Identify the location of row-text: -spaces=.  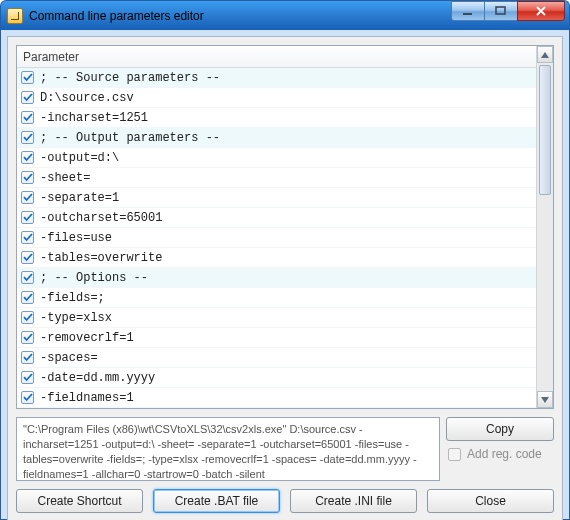
(69, 358).